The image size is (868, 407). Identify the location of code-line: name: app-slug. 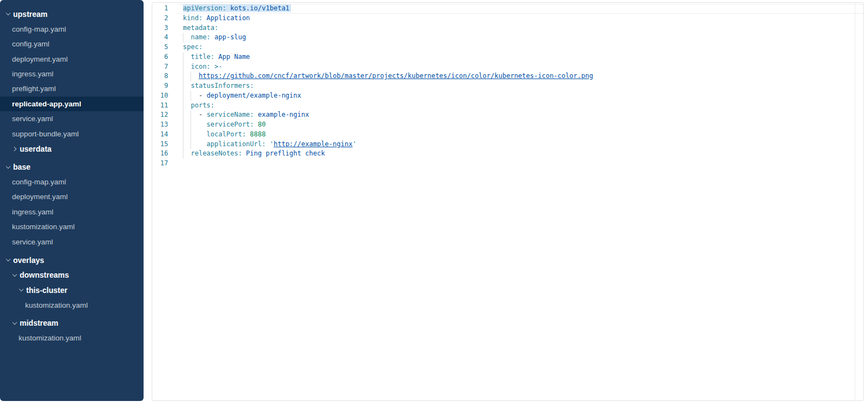
(519, 38).